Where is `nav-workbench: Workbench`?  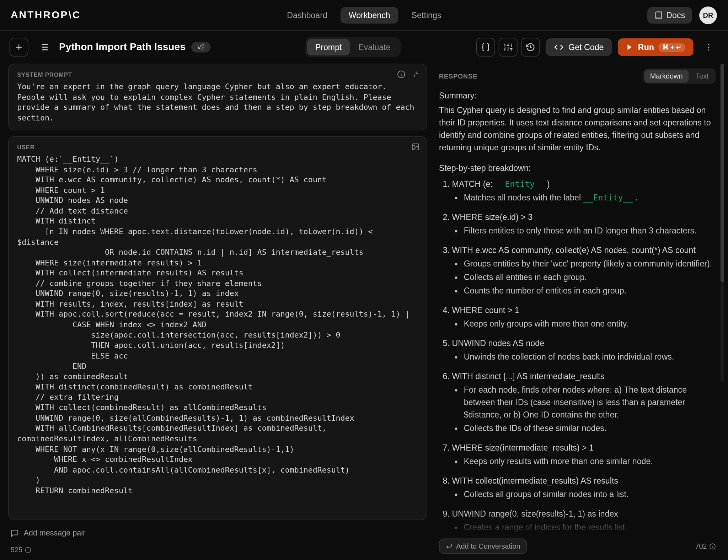
nav-workbench: Workbench is located at coordinates (369, 15).